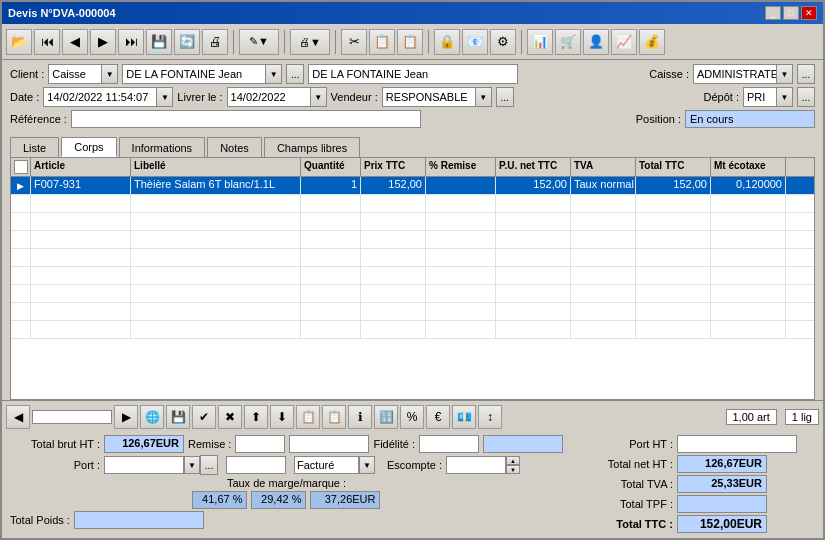 The image size is (825, 540). Describe the element at coordinates (768, 97) in the screenshot. I see `depot-select: PRI ▼` at that location.